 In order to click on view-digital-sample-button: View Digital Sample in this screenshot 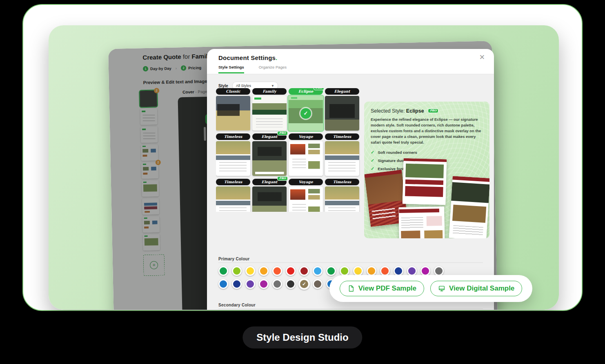, I will do `click(476, 289)`.